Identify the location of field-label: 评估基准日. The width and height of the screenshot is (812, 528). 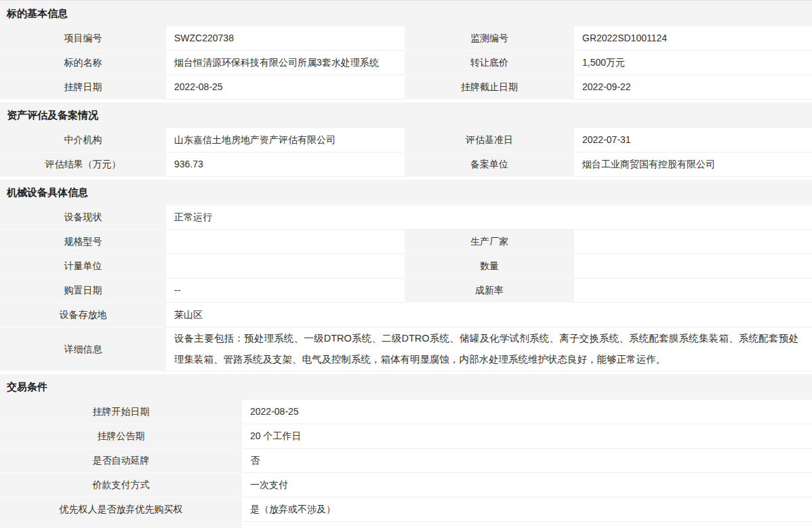
(489, 140).